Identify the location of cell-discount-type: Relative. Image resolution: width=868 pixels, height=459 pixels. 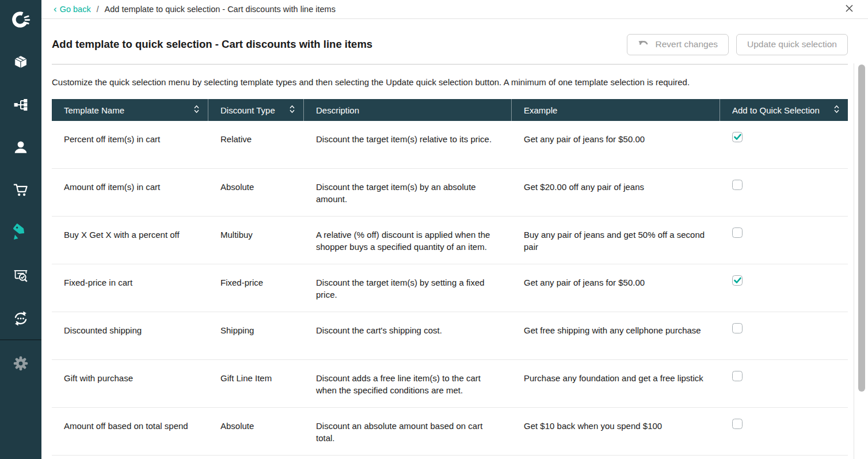
(256, 145).